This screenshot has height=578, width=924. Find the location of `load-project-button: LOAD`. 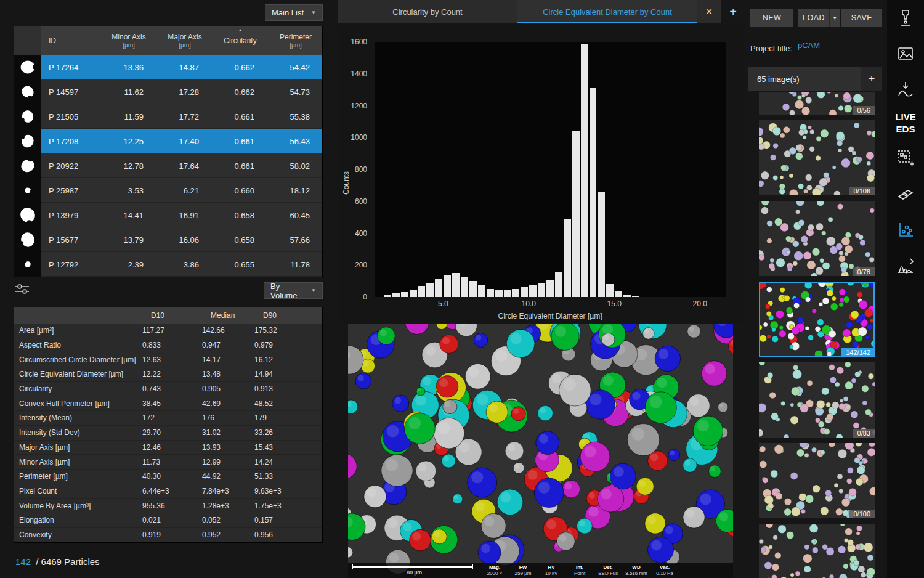

load-project-button: LOAD is located at coordinates (814, 18).